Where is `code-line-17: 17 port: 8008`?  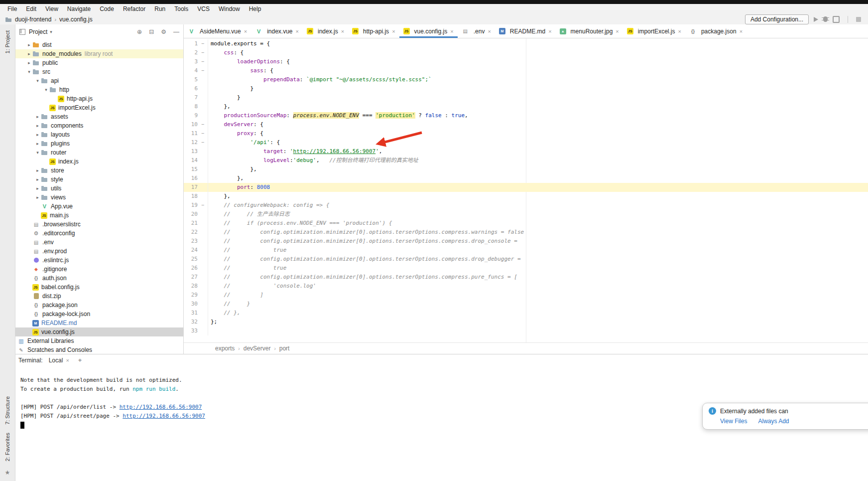 code-line-17: 17 port: 8008 is located at coordinates (526, 187).